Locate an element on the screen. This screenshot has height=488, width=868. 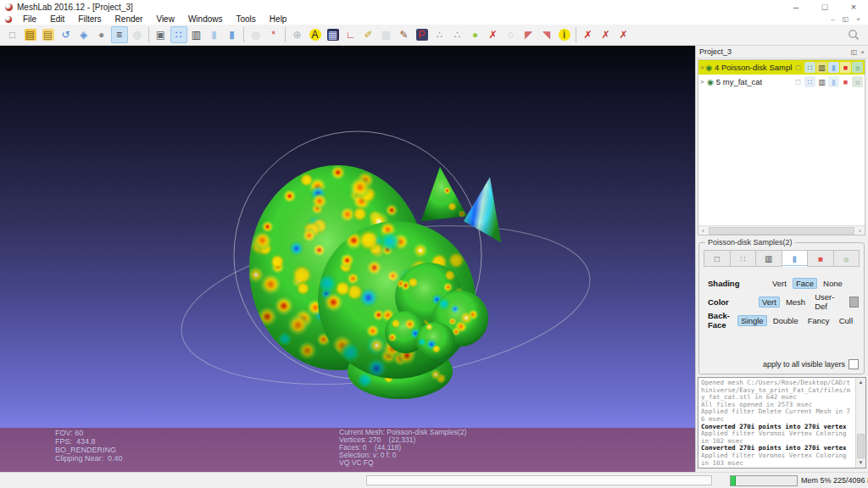
tab-solid: ▮ is located at coordinates (795, 258).